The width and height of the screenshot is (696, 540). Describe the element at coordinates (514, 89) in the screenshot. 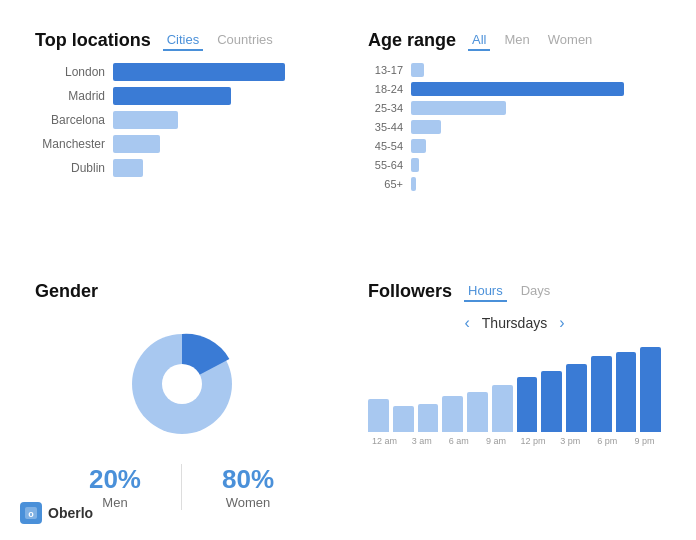

I see `age-bar-row: 18-24` at that location.